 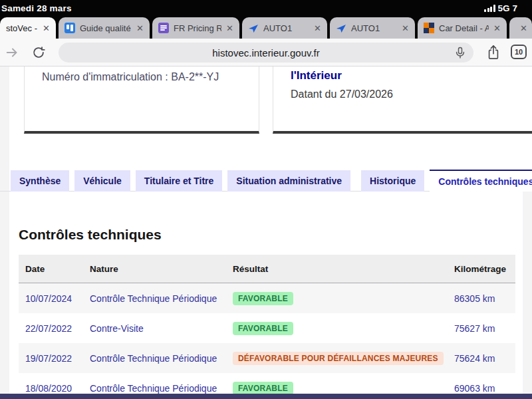 I want to click on certificate-date: Datant du 27/03/2026, so click(x=411, y=94).